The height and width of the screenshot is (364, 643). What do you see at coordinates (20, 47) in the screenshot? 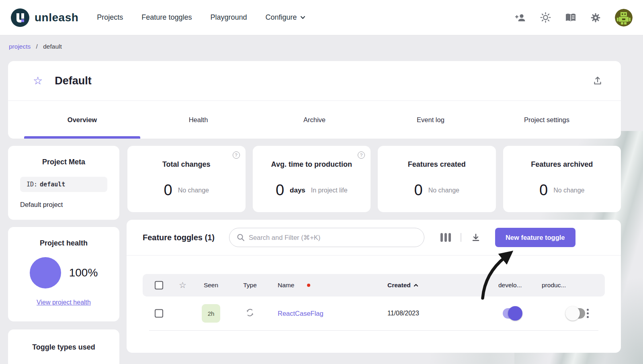
I see `breadcrumb-projects-link: projects` at bounding box center [20, 47].